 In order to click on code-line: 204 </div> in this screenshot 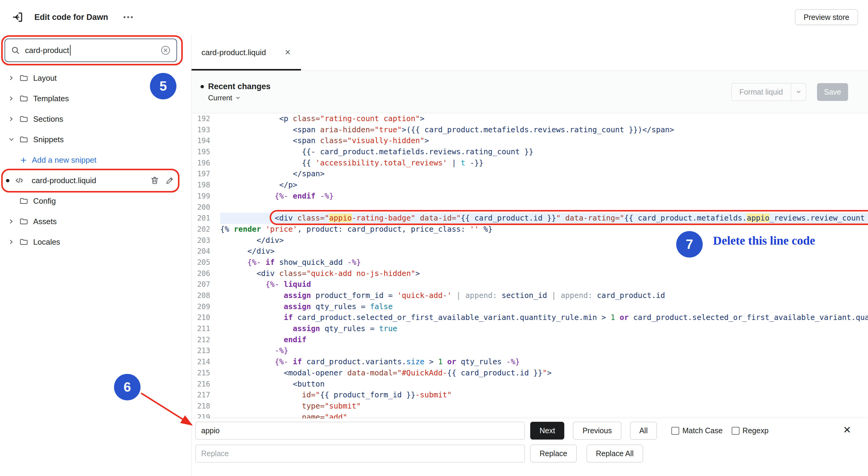, I will do `click(530, 251)`.